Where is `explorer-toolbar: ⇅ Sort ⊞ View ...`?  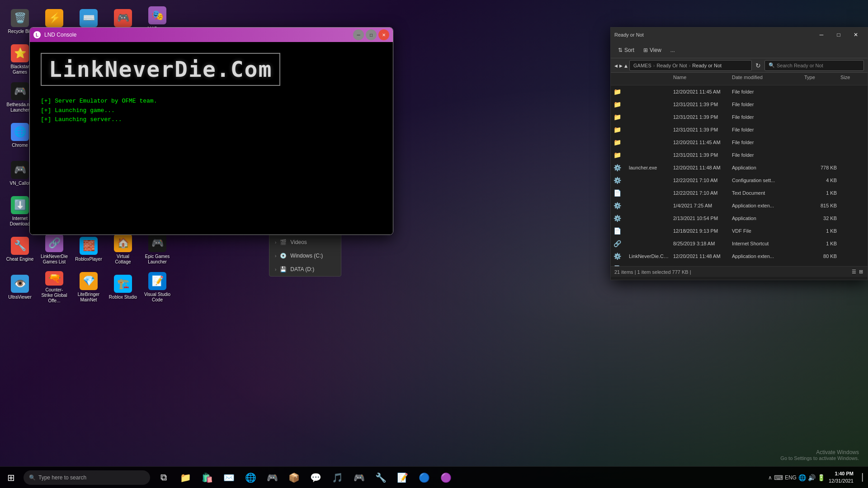 explorer-toolbar: ⇅ Sort ⊞ View ... is located at coordinates (739, 50).